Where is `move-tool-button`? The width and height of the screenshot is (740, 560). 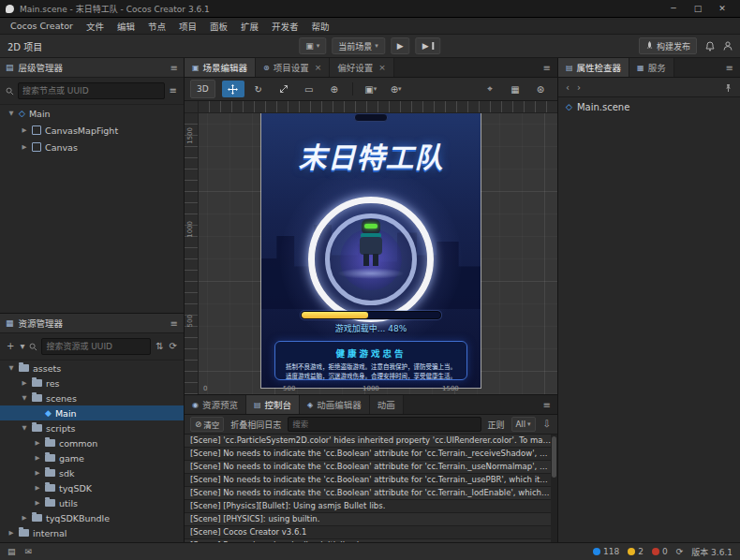
move-tool-button is located at coordinates (233, 89).